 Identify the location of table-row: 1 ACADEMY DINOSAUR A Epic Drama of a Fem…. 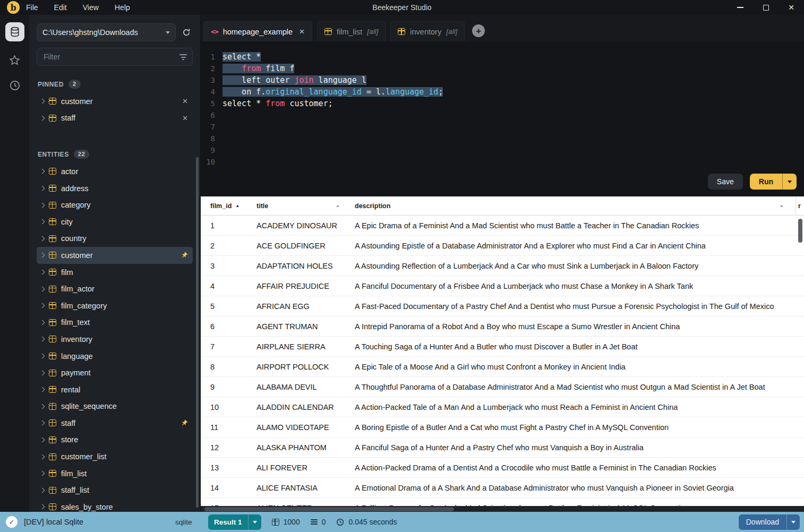
(502, 226).